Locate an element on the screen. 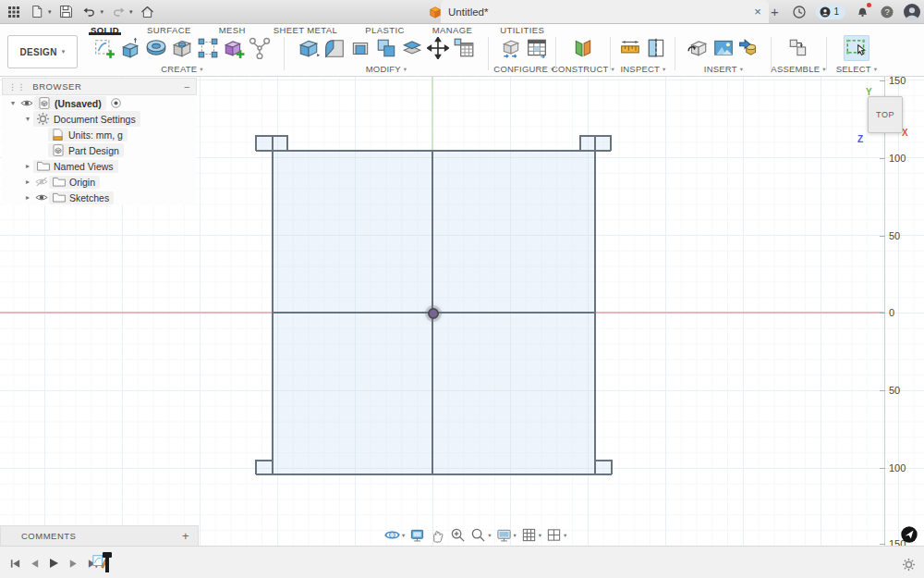  group-dropdown-insert: INSERT▾ is located at coordinates (723, 68).